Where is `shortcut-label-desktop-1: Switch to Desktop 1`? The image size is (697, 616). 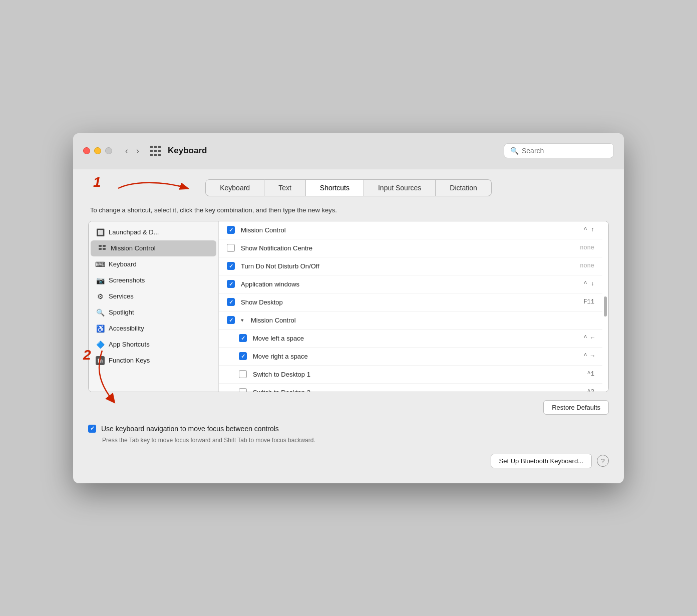
shortcut-label-desktop-1: Switch to Desktop 1 is located at coordinates (417, 375).